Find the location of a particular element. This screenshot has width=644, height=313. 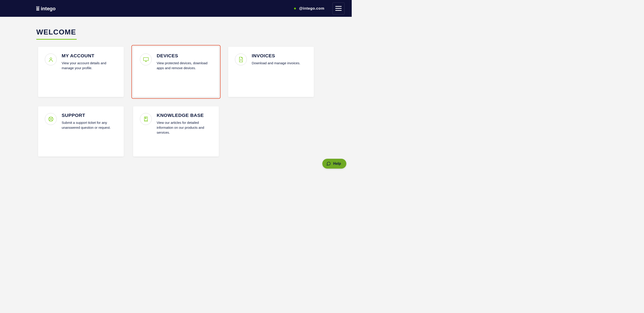

intego-logo-icon: intego is located at coordinates (48, 8).